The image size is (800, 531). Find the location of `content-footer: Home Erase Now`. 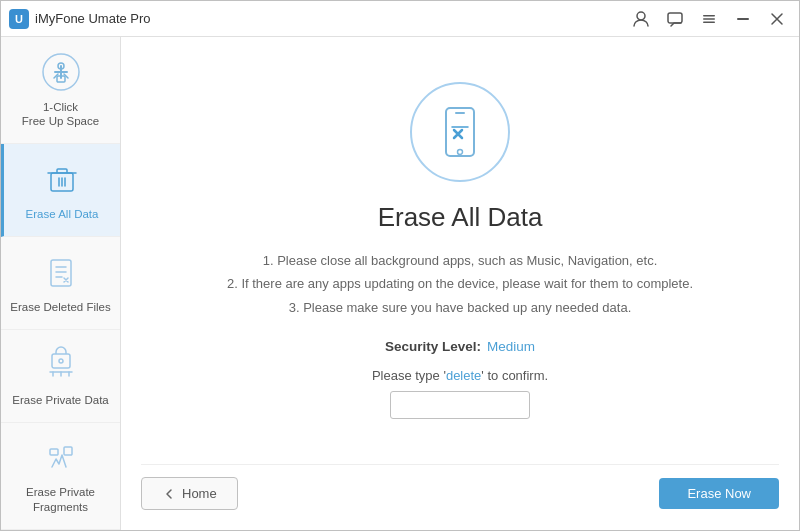

content-footer: Home Erase Now is located at coordinates (460, 487).